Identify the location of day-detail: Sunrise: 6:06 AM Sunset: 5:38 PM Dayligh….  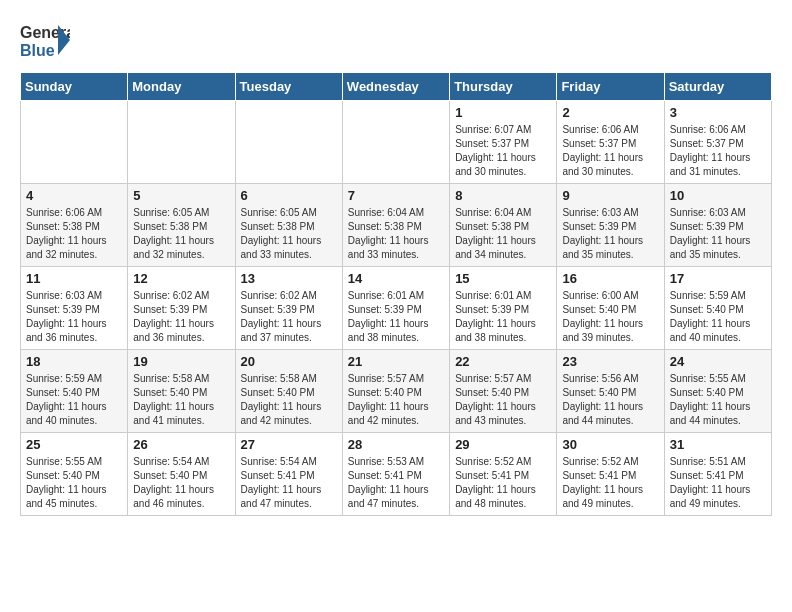
(74, 234).